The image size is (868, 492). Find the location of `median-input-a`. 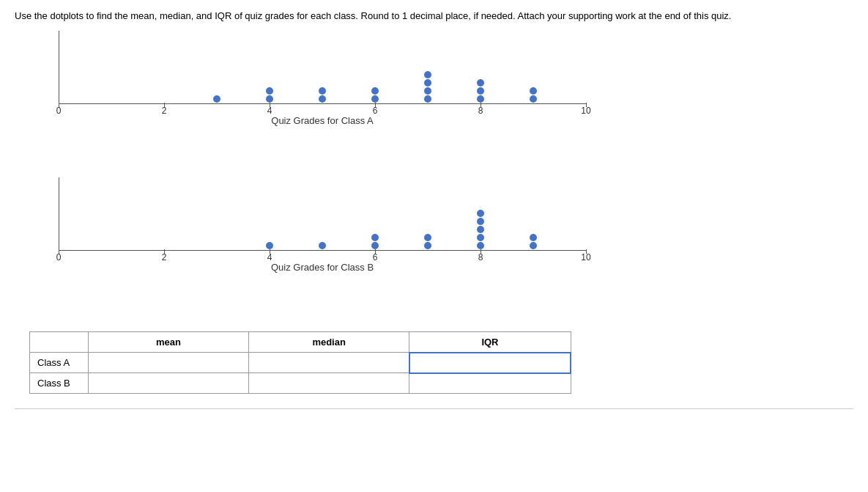

median-input-a is located at coordinates (329, 362).